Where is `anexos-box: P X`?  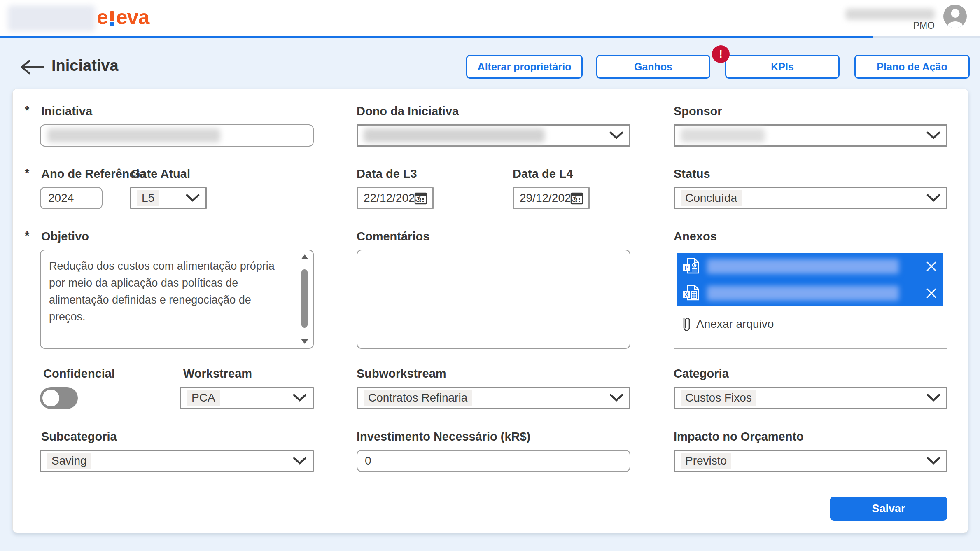 anexos-box: P X is located at coordinates (810, 299).